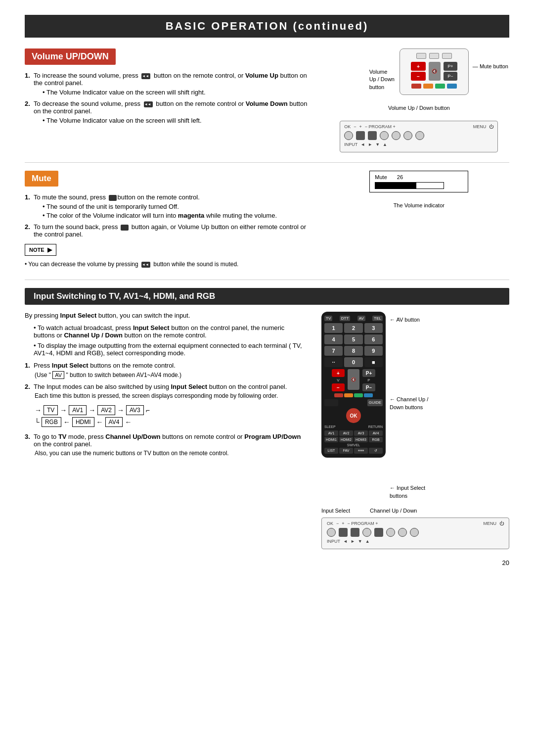 This screenshot has height=756, width=534. What do you see at coordinates (169, 98) in the screenshot?
I see `volume-list: 1. To increase the sound volume, press b…` at bounding box center [169, 98].